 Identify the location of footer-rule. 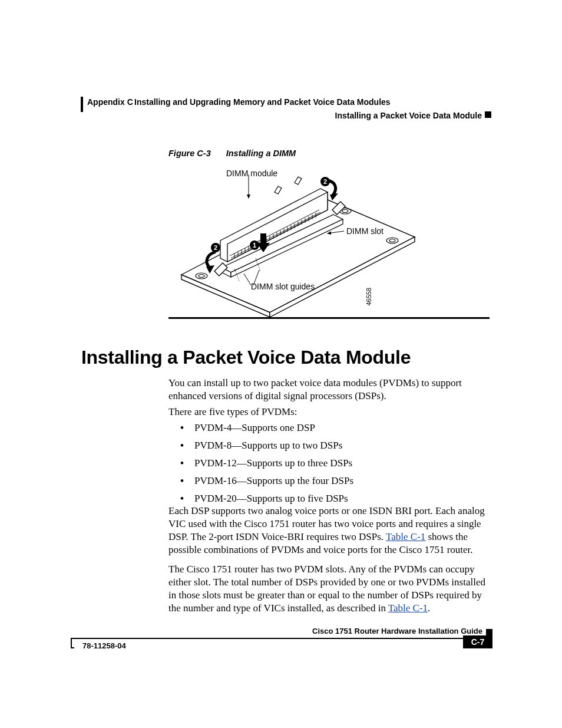
(280, 638).